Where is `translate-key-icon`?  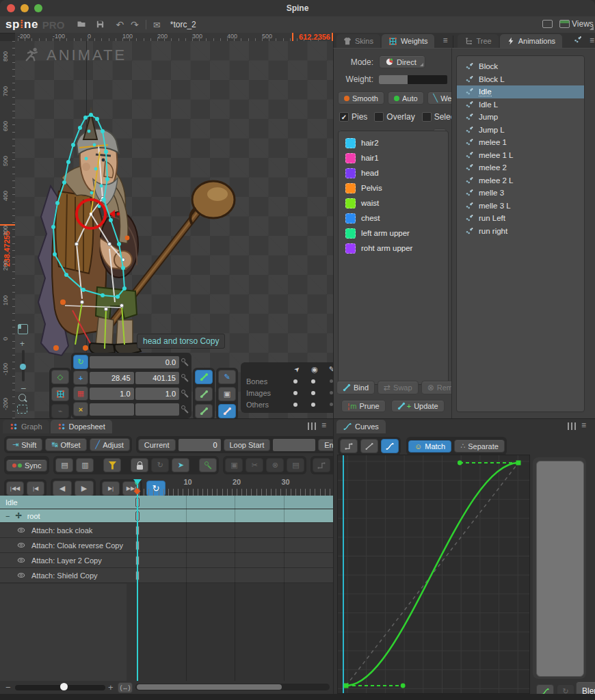
translate-key-icon is located at coordinates (185, 377).